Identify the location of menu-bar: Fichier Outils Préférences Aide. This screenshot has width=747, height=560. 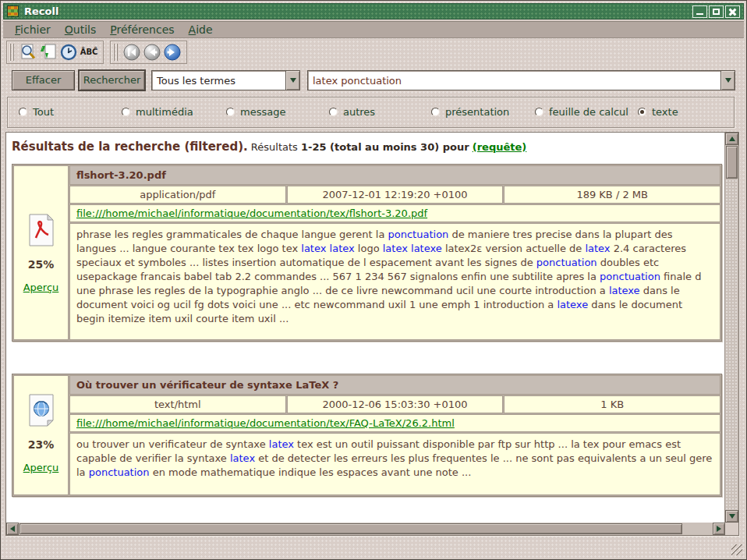
(374, 30).